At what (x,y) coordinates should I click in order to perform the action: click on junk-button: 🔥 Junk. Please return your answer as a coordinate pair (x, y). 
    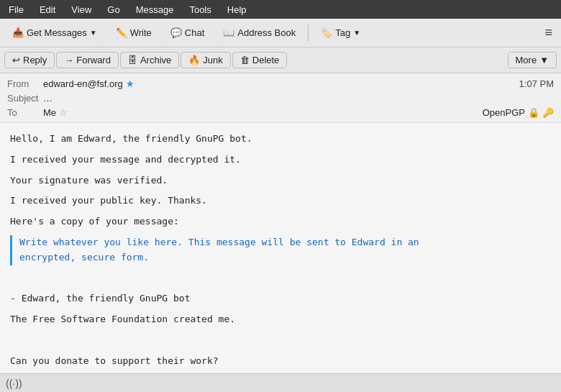
    Looking at the image, I should click on (206, 60).